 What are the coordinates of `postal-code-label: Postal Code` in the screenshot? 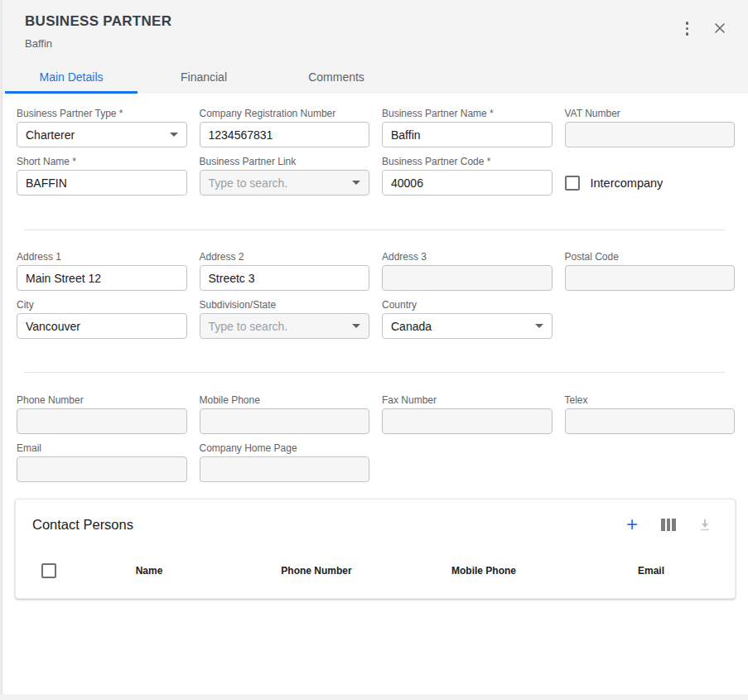 It's located at (650, 257).